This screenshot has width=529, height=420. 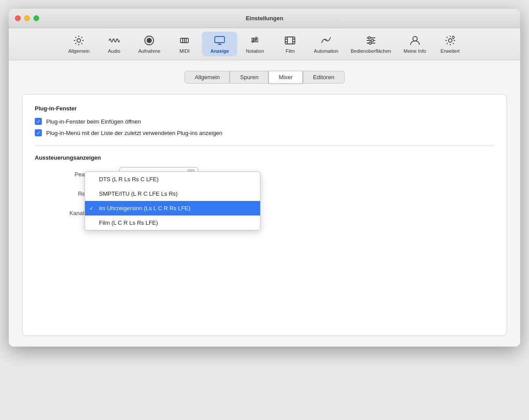 I want to click on toolbar-label: Meine Info, so click(x=415, y=51).